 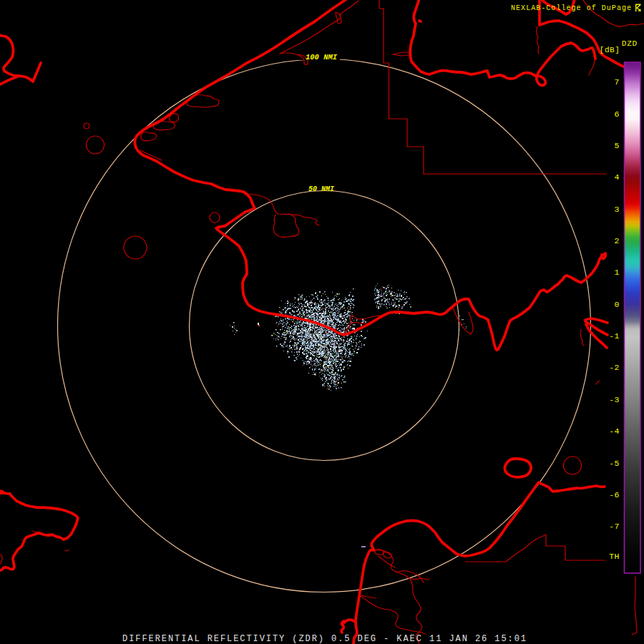 I want to click on svg-text: -4, so click(x=614, y=431).